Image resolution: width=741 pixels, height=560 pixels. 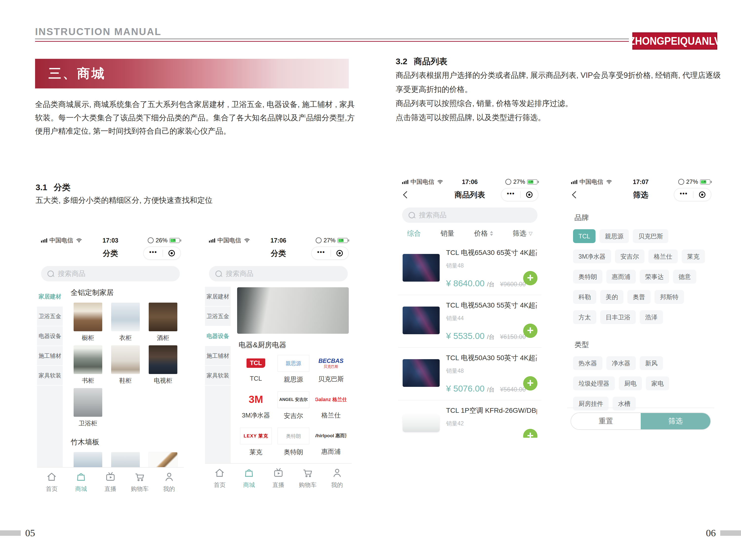 What do you see at coordinates (331, 406) in the screenshot?
I see `brand-item-格兰仕: Galanz 格兰仕格兰仕` at bounding box center [331, 406].